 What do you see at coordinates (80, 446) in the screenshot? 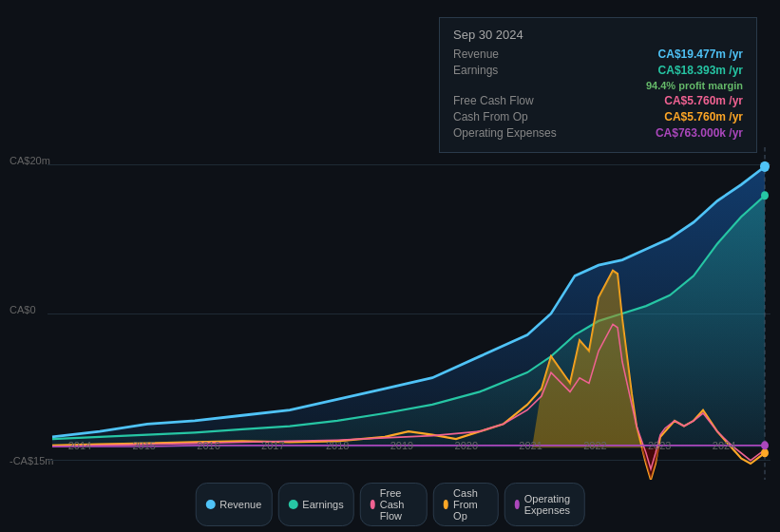
I see `x-label-2014: 2014` at bounding box center [80, 446].